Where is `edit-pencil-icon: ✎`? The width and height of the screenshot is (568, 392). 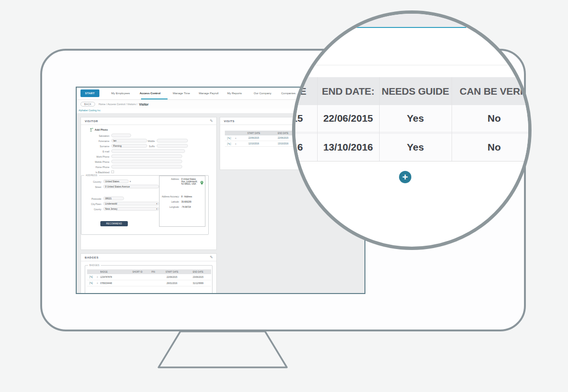 edit-pencil-icon: ✎ is located at coordinates (211, 121).